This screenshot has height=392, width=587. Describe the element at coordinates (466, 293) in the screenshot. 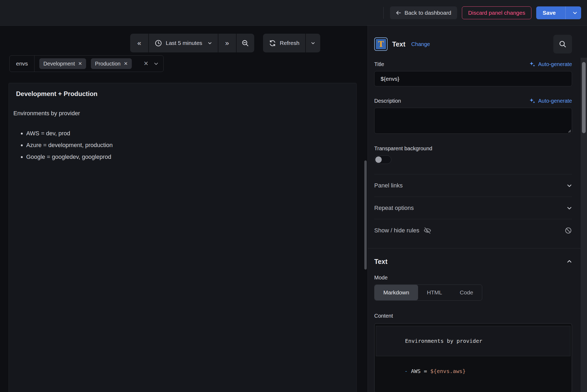

I see `mode-option-code: Code` at that location.